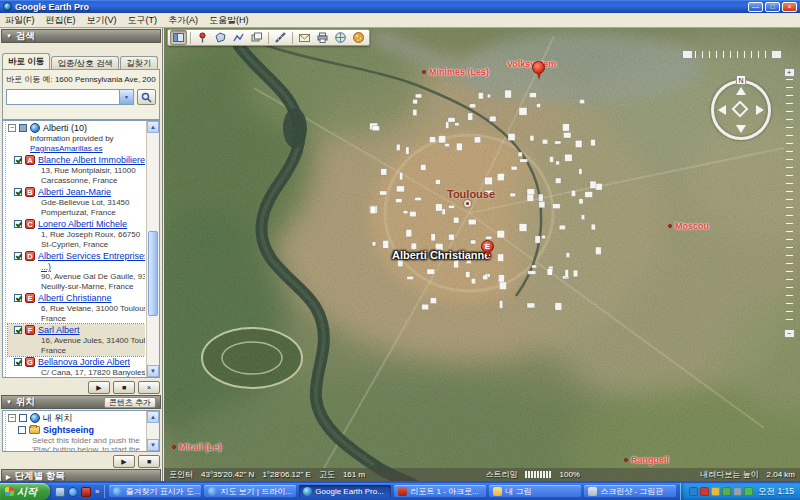 The image size is (800, 500). What do you see at coordinates (76, 271) in the screenshot?
I see `search-result-item: DAlberti Services Entreprises (les...)90…` at bounding box center [76, 271].